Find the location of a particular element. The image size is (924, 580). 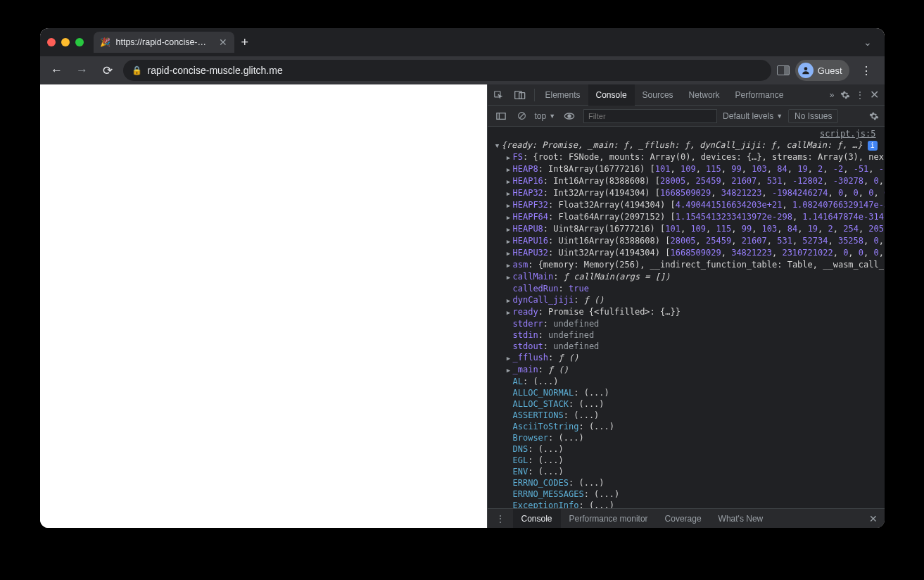

close-window is located at coordinates (51, 42).